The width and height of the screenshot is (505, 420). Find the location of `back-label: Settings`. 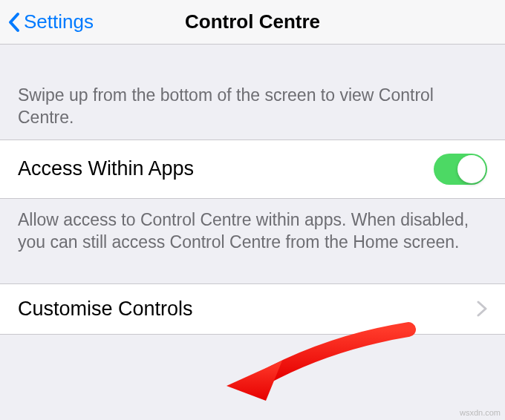

back-label: Settings is located at coordinates (59, 22).